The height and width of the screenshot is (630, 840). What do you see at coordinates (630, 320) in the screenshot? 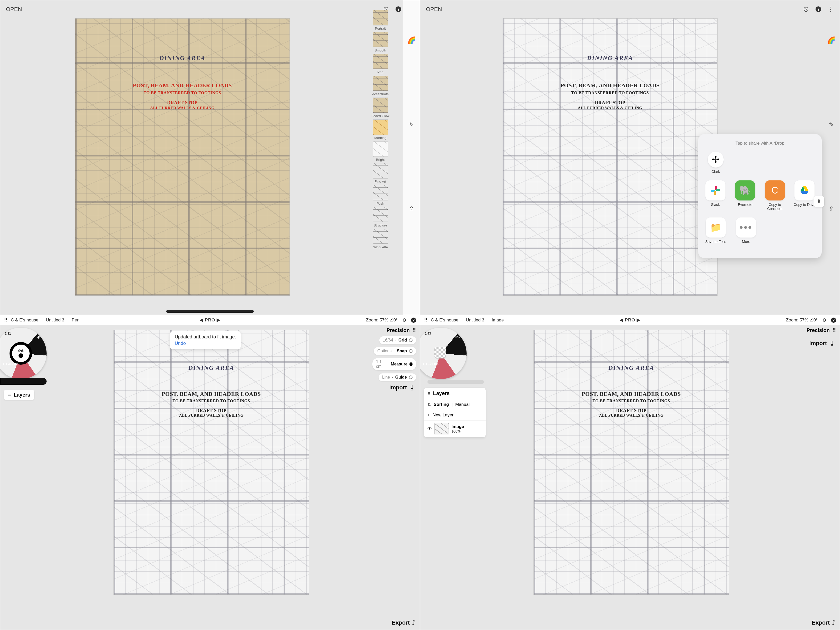
I see `pro-badge: PRO` at bounding box center [630, 320].